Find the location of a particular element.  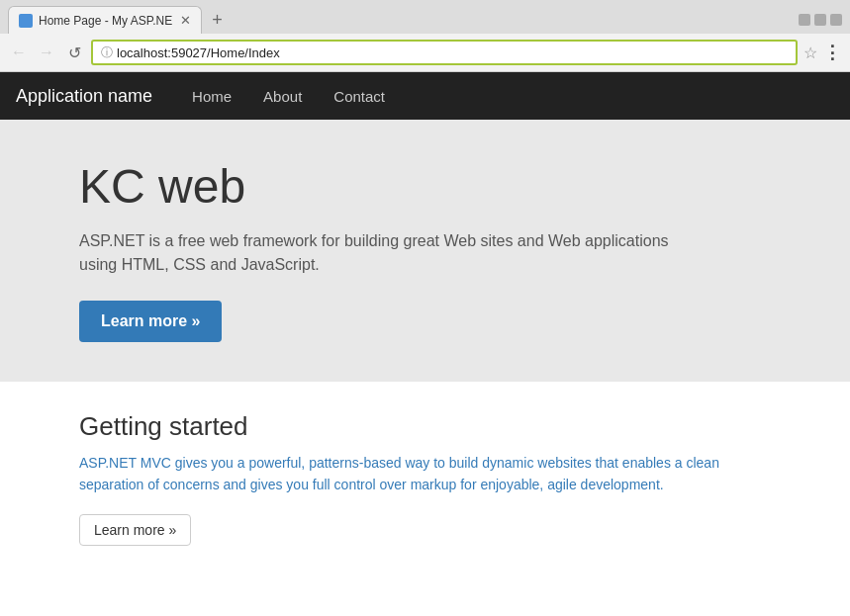

tab-bar: Home Page - My ASP.NE ✕ + is located at coordinates (425, 17).